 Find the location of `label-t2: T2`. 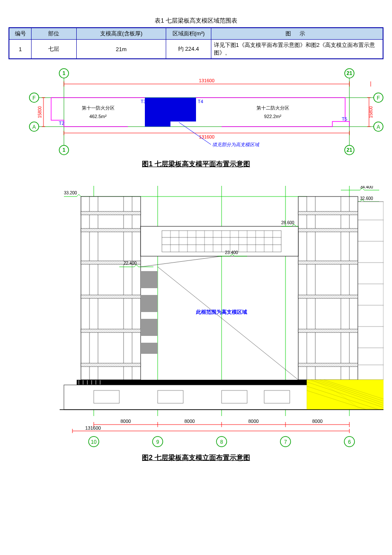

label-t2: T2 is located at coordinates (61, 123).